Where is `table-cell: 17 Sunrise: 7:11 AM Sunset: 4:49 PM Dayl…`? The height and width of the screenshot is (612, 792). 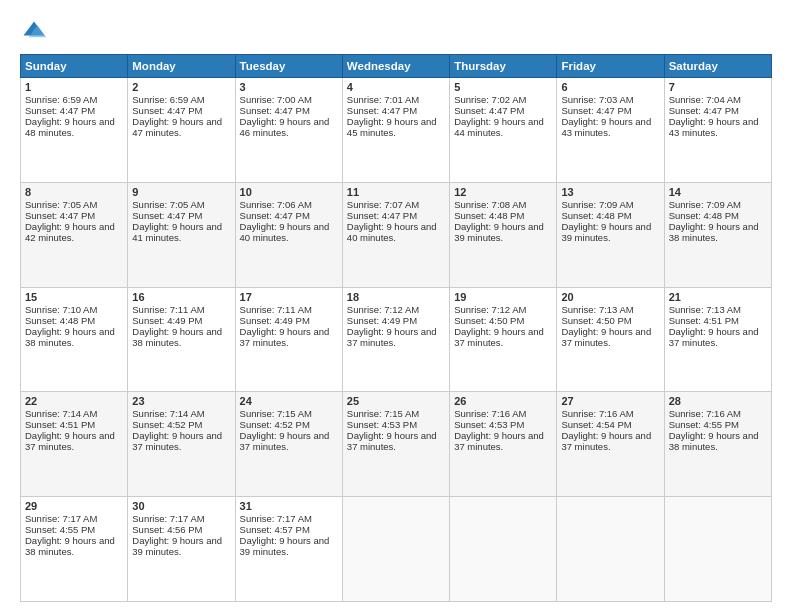 table-cell: 17 Sunrise: 7:11 AM Sunset: 4:49 PM Dayl… is located at coordinates (288, 340).